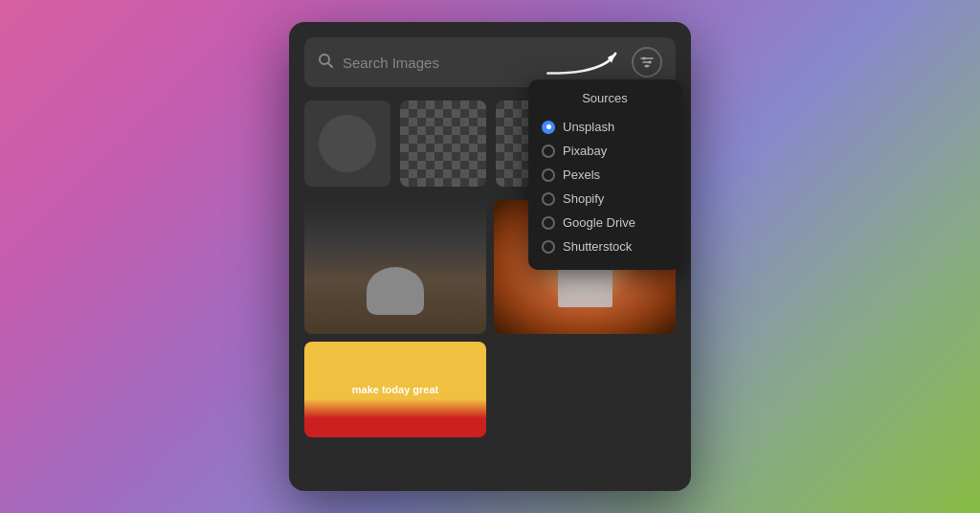  What do you see at coordinates (395, 267) in the screenshot?
I see `man-laptop-photo` at bounding box center [395, 267].